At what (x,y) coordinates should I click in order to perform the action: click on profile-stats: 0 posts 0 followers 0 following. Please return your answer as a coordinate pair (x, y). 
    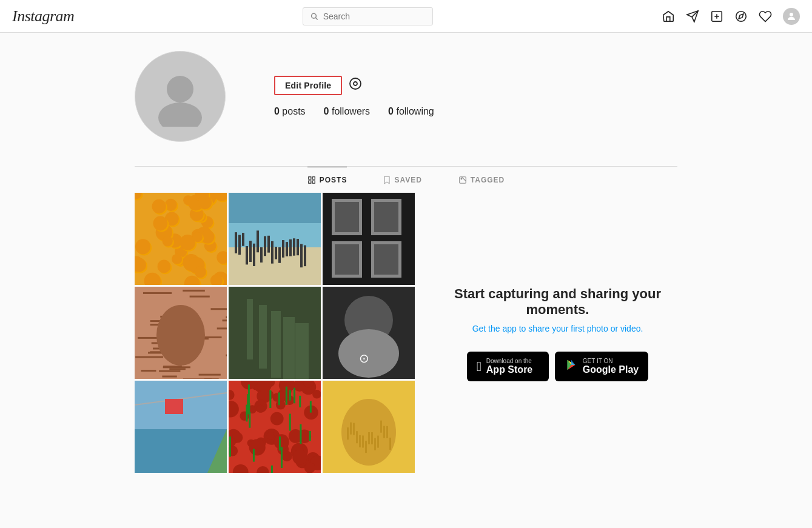
    Looking at the image, I should click on (475, 112).